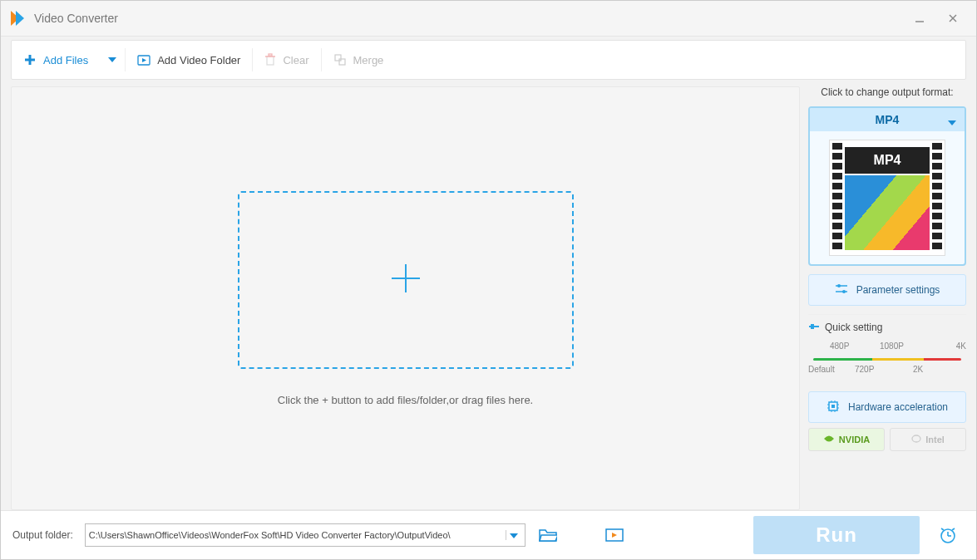  What do you see at coordinates (836, 535) in the screenshot?
I see `run-label: Run` at bounding box center [836, 535].